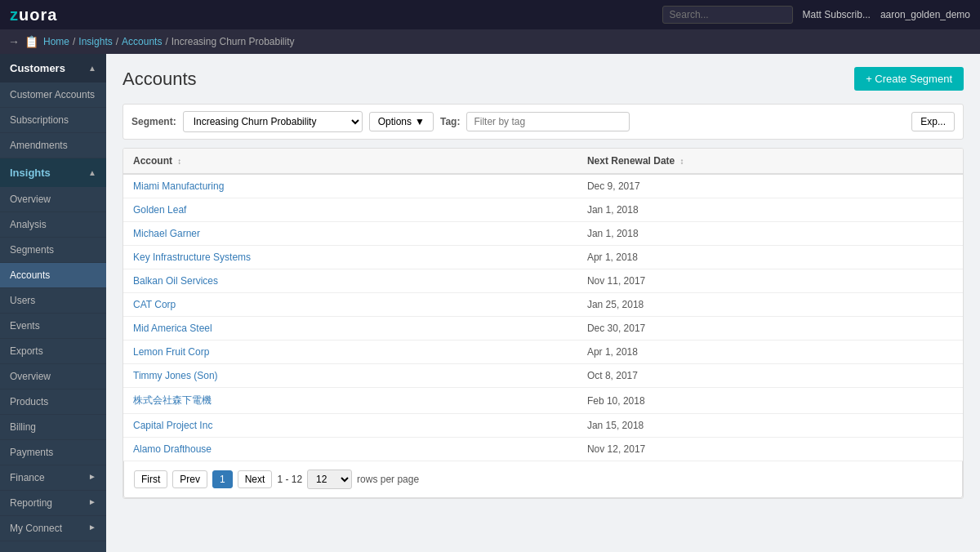 The width and height of the screenshot is (980, 552). What do you see at coordinates (543, 305) in the screenshot?
I see `table-row: CAT Corp Jan 25, 2018` at bounding box center [543, 305].